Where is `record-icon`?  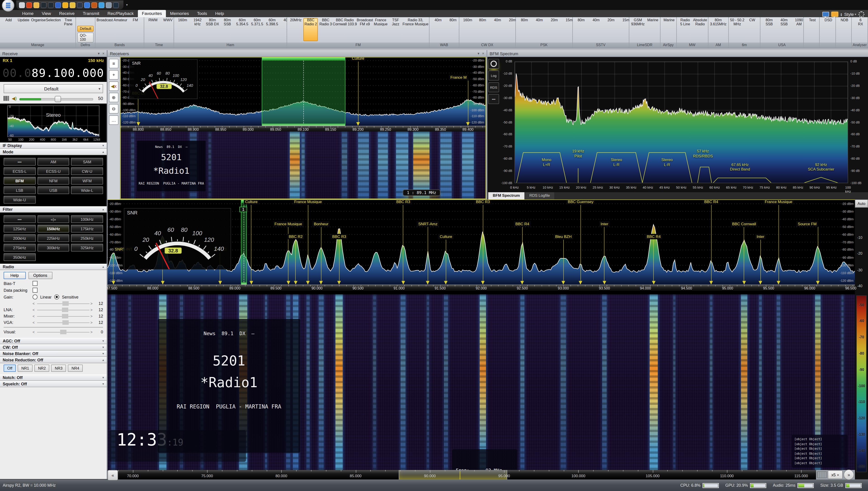
record-icon is located at coordinates (51, 5).